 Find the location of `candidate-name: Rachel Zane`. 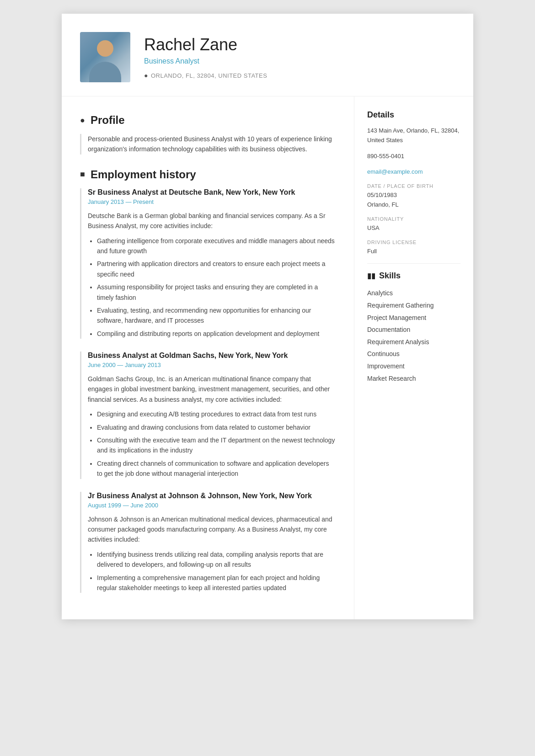

candidate-name: Rachel Zane is located at coordinates (300, 45).